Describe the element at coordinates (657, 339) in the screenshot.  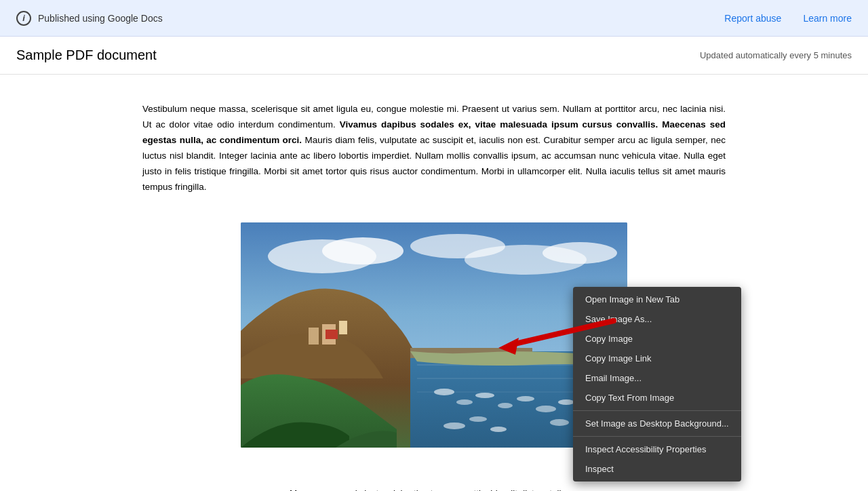
I see `context-menu-copy-image: Copy Image` at that location.